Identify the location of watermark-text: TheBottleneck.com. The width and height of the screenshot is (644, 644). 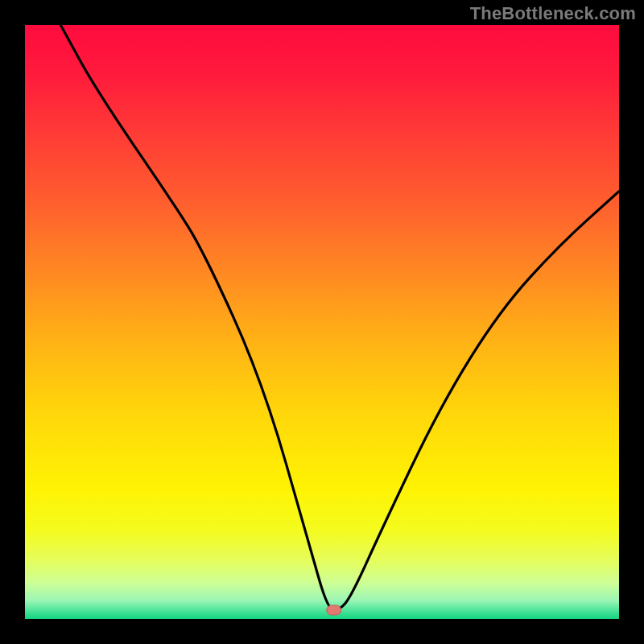
(553, 14).